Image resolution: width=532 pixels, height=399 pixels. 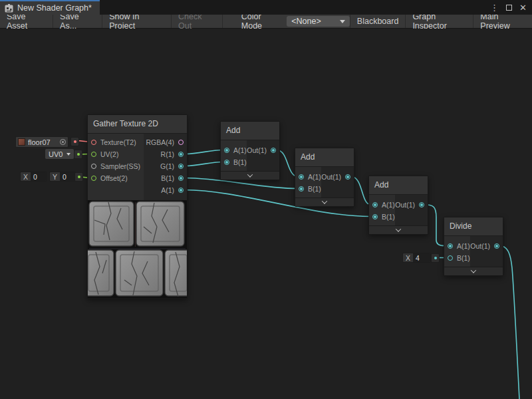 What do you see at coordinates (48, 177) in the screenshot?
I see `offset-vector2-field: X 0 Y 0` at bounding box center [48, 177].